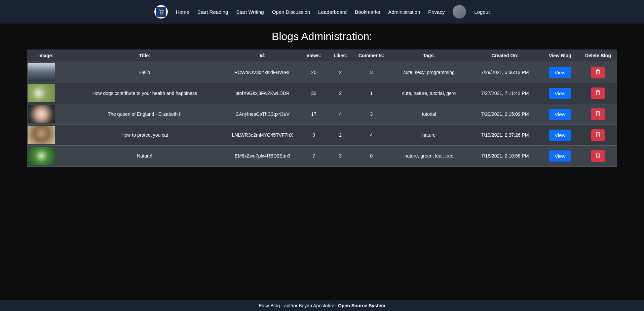 This screenshot has width=644, height=311. Describe the element at coordinates (322, 72) in the screenshot. I see `table-row: HelloRCWoIOV3qYxs2iFBV8RL2023cute, sexy,…` at that location.